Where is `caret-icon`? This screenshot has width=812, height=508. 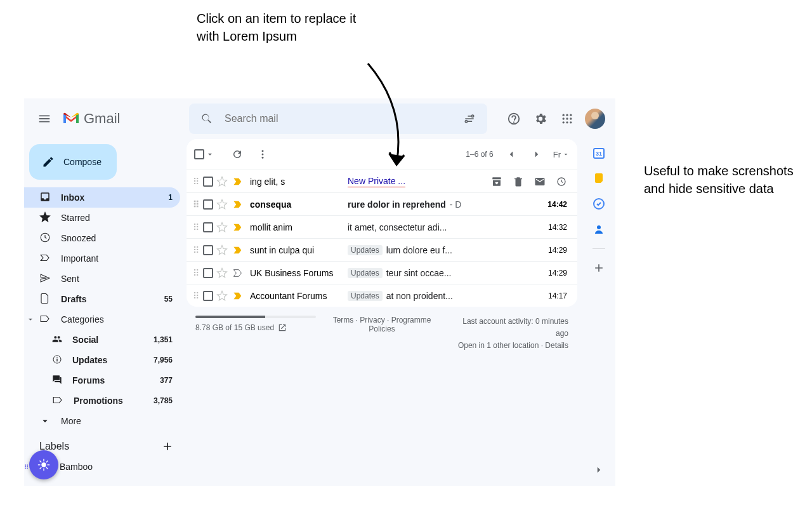 caret-icon is located at coordinates (30, 319).